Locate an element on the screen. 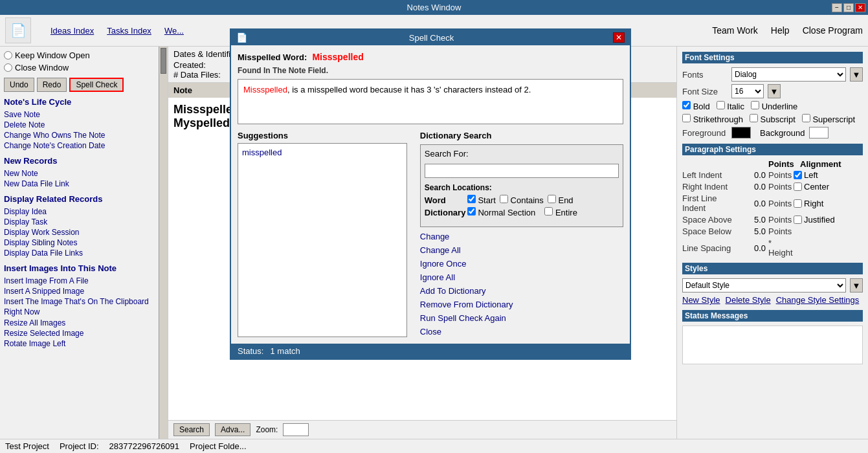 This screenshot has width=868, height=453. minimize-button: − is located at coordinates (837, 8).